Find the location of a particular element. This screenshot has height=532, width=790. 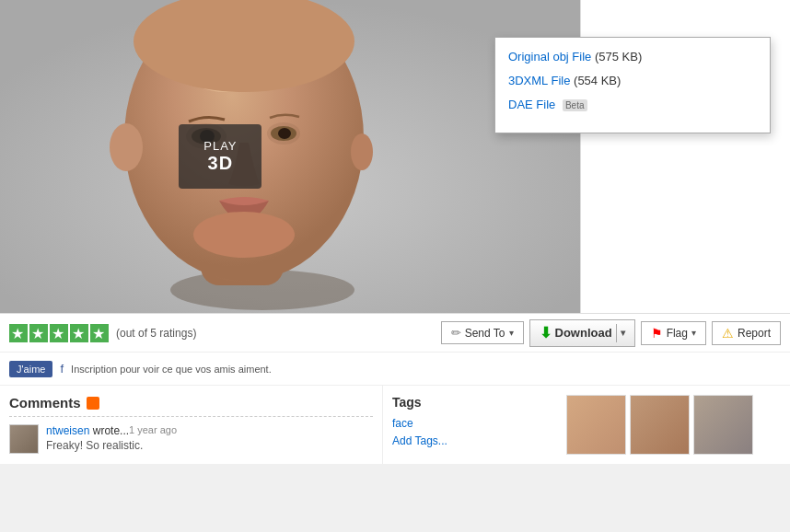

fb-icon: f is located at coordinates (62, 368).